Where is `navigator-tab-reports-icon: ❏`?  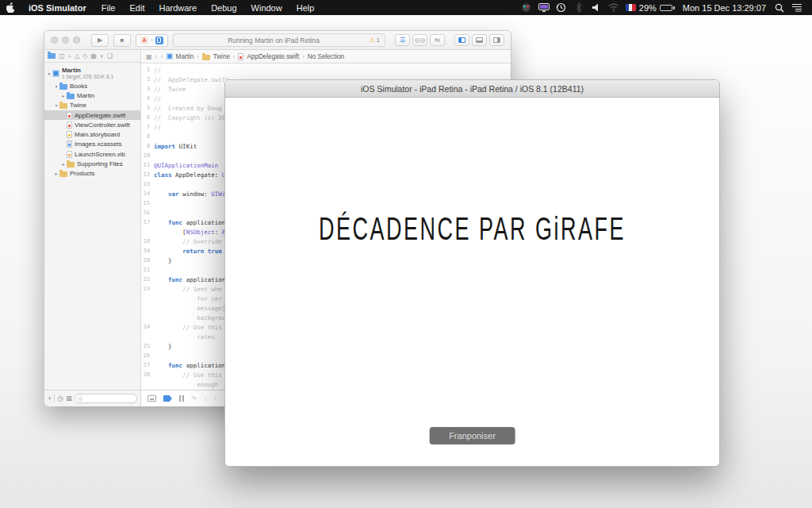 navigator-tab-reports-icon: ❏ is located at coordinates (109, 56).